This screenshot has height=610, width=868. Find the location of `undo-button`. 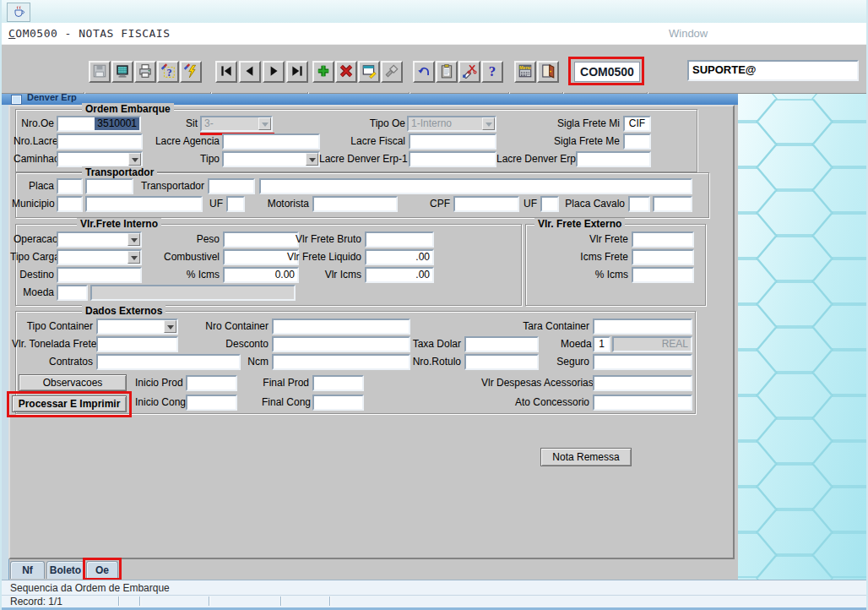

undo-button is located at coordinates (424, 72).